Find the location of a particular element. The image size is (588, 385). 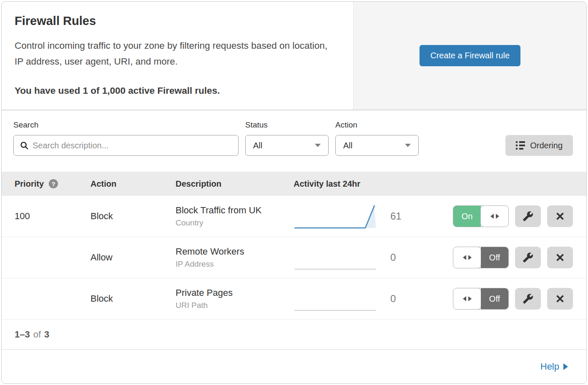

table-header-row: Priority ? Action Description Activity l… is located at coordinates (294, 184).